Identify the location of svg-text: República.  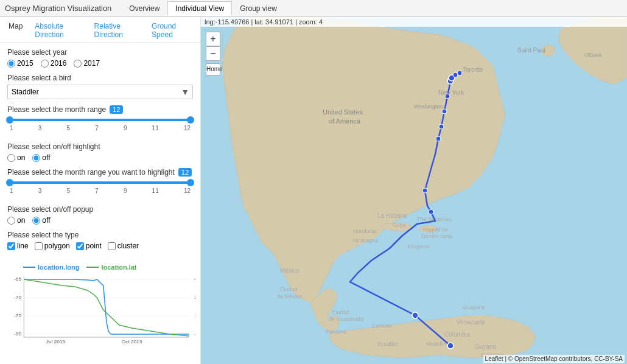
(435, 229).